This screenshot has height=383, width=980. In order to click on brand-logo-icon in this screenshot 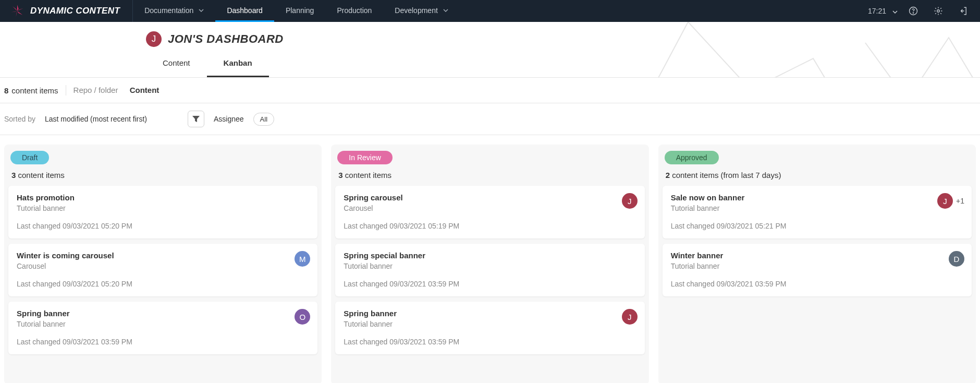, I will do `click(17, 11)`.